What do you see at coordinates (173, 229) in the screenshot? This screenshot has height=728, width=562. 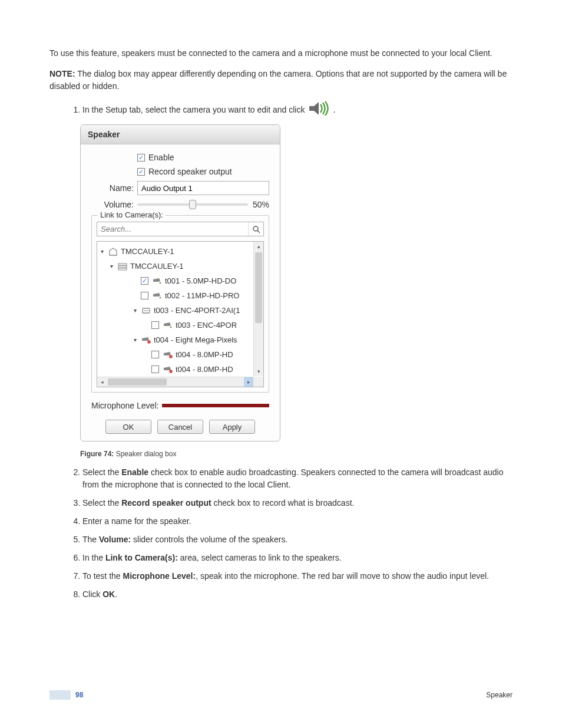 I see `camera-search-input` at bounding box center [173, 229].